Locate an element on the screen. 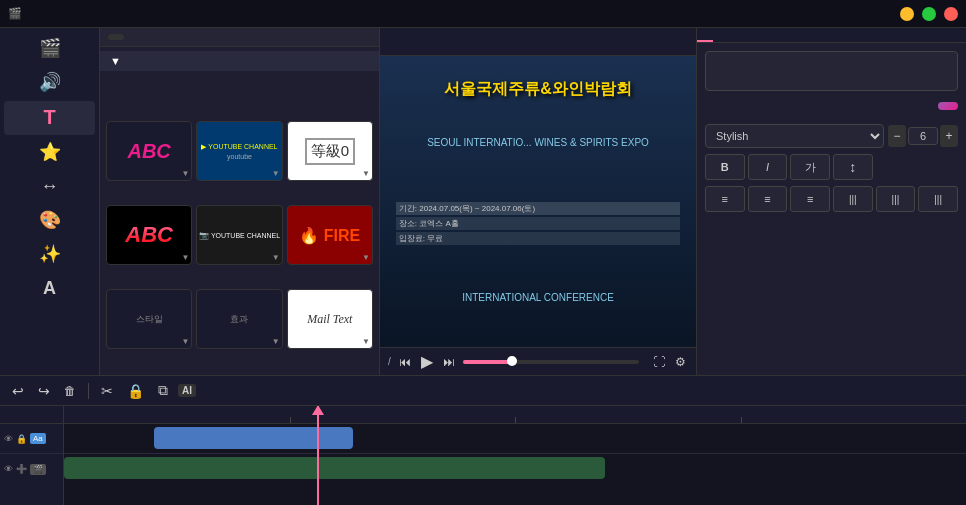 The image size is (966, 505). title-bar: 🎬 is located at coordinates (483, 14).